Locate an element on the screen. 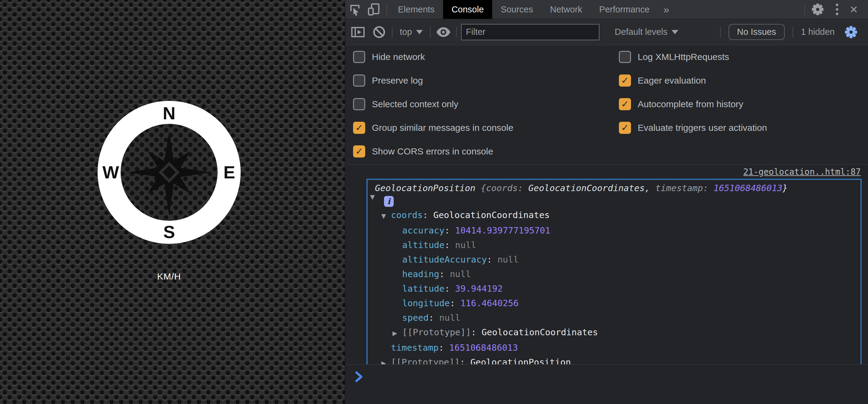 The width and height of the screenshot is (868, 404). checkbox-selected-context-only: ✓ Selected context only is located at coordinates (485, 104).